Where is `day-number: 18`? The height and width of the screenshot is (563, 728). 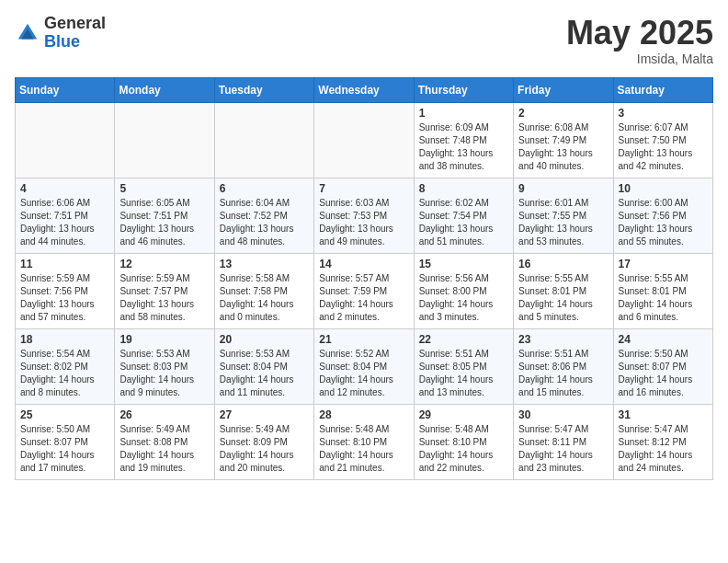
day-number: 18 is located at coordinates (64, 339).